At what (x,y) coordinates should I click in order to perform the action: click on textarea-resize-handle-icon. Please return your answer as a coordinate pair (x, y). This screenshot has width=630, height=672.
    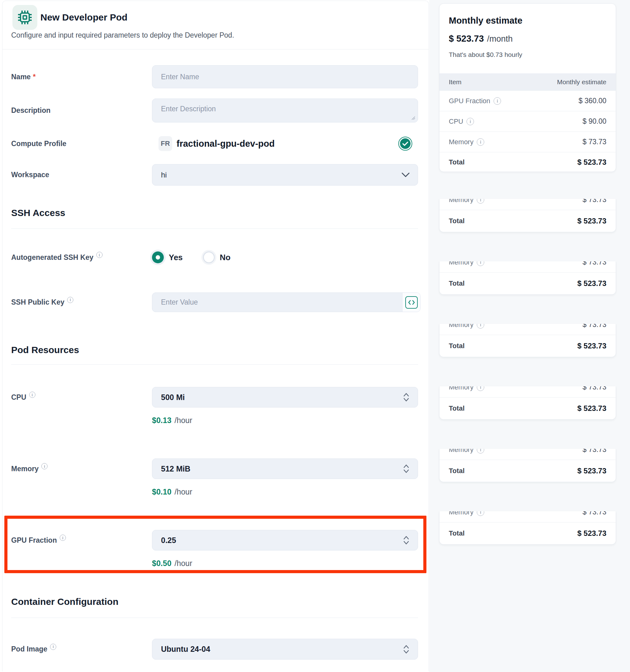
    Looking at the image, I should click on (413, 118).